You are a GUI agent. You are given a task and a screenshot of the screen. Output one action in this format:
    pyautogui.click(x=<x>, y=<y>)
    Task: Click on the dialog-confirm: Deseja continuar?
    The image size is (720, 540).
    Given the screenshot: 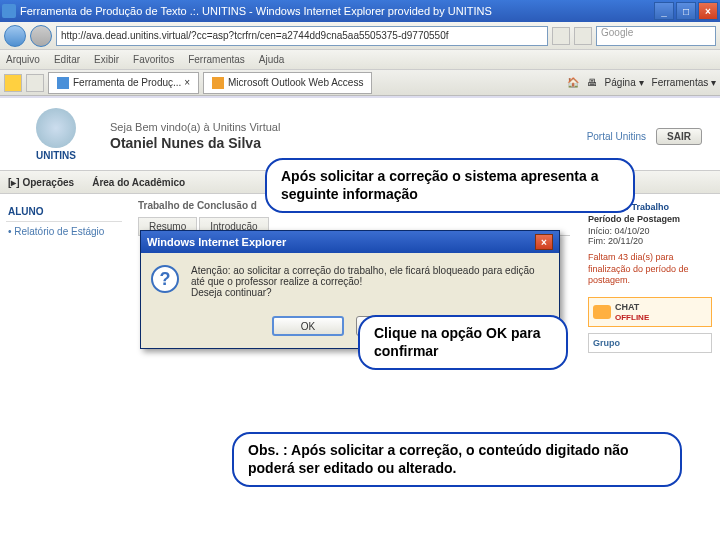 What is the action you would take?
    pyautogui.click(x=370, y=292)
    